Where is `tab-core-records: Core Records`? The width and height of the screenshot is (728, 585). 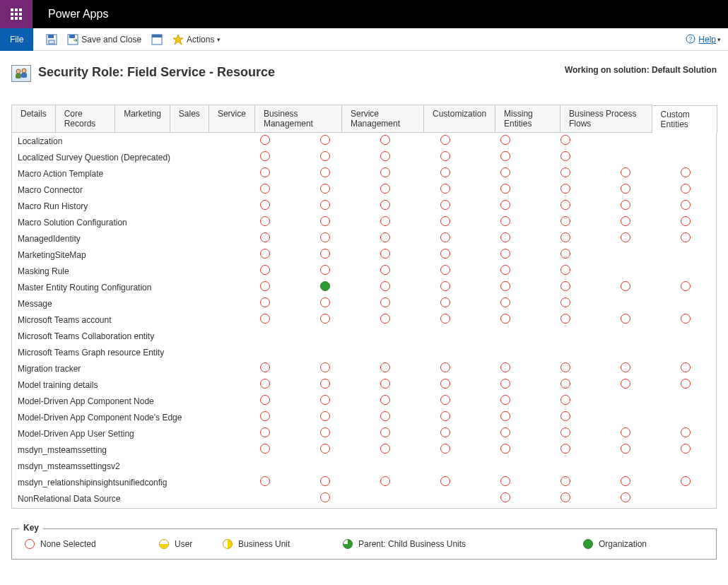
tab-core-records: Core Records is located at coordinates (85, 119).